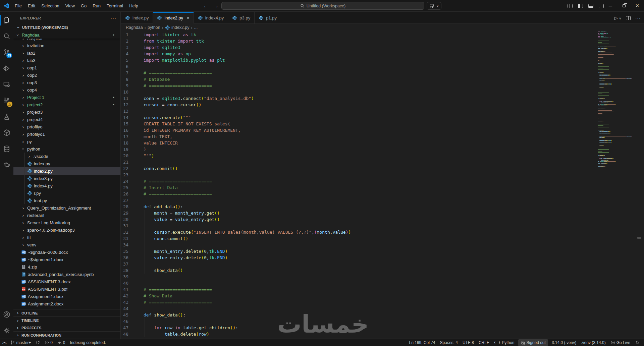  Describe the element at coordinates (67, 27) in the screenshot. I see `workspace-section-header: › UNTITLED (WORKSPACE)` at that location.